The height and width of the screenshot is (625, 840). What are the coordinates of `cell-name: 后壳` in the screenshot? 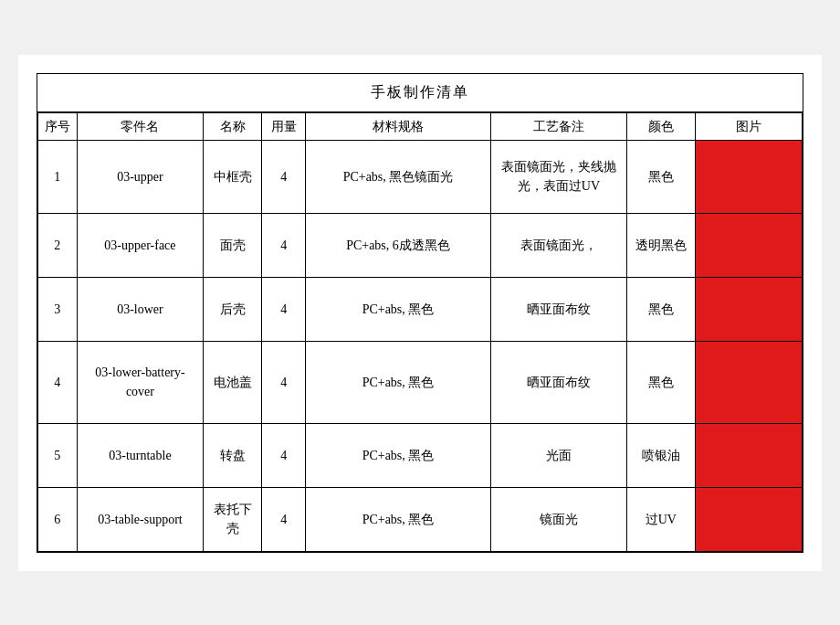 It's located at (233, 309).